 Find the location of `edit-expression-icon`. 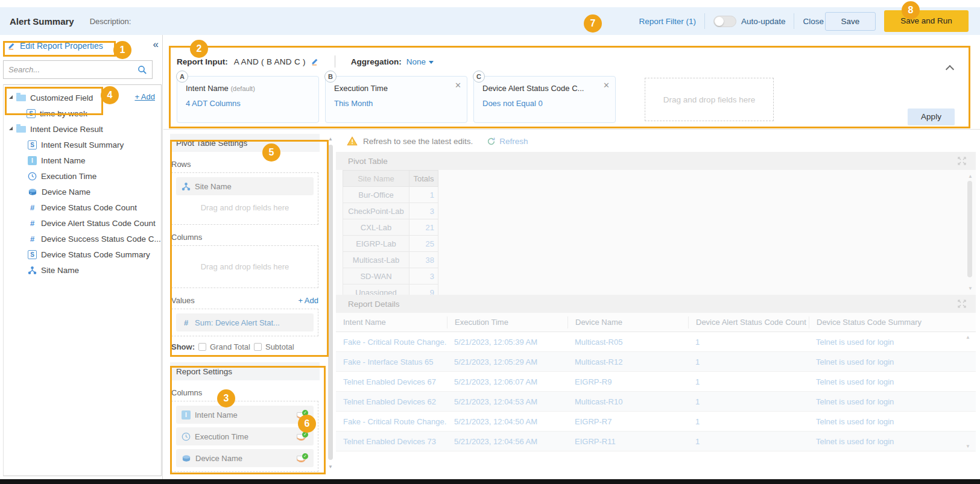

edit-expression-icon is located at coordinates (315, 61).